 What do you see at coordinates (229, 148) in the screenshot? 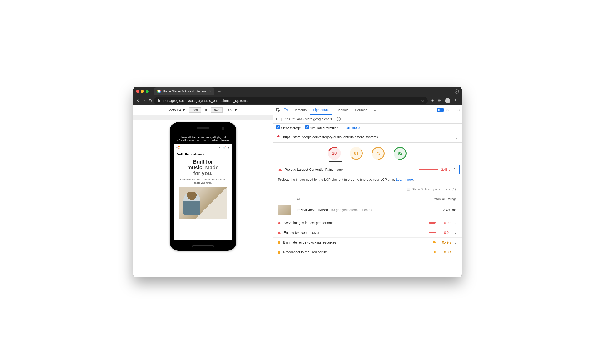
I see `account-icon: ●` at bounding box center [229, 148].